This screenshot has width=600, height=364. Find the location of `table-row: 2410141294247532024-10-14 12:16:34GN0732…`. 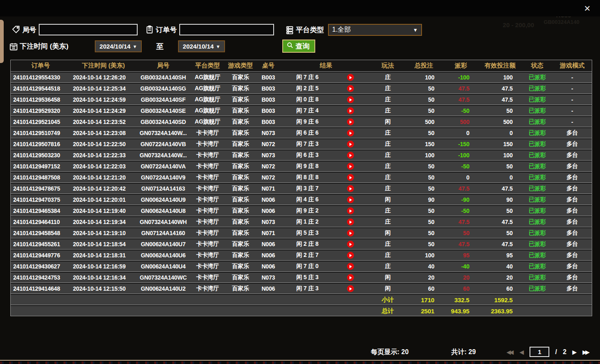

table-row: 2410141294247532024-10-14 12:16:34GN0732… is located at coordinates (301, 278).